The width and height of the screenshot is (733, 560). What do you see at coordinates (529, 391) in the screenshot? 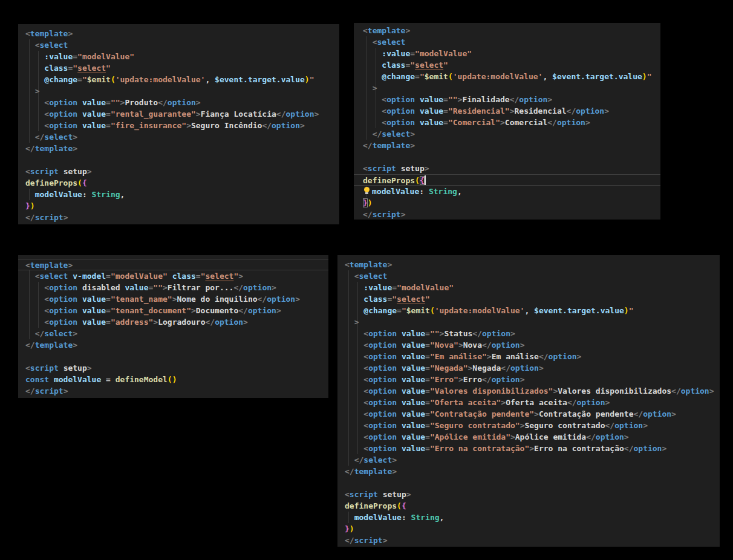
I see `code-line: <option value="Valores disponibilizados"…` at bounding box center [529, 391].